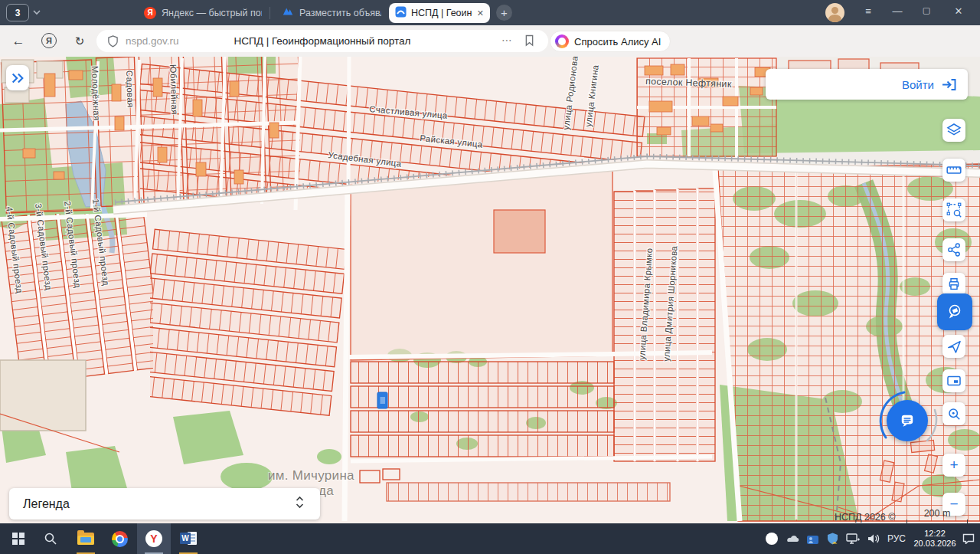  Describe the element at coordinates (954, 250) in the screenshot. I see `share-icon` at that location.